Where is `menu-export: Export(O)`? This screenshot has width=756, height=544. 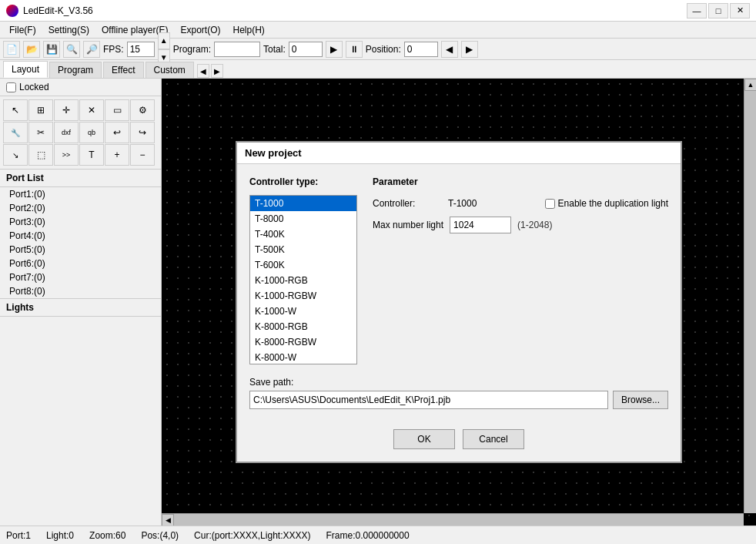 menu-export: Export(O) is located at coordinates (201, 30).